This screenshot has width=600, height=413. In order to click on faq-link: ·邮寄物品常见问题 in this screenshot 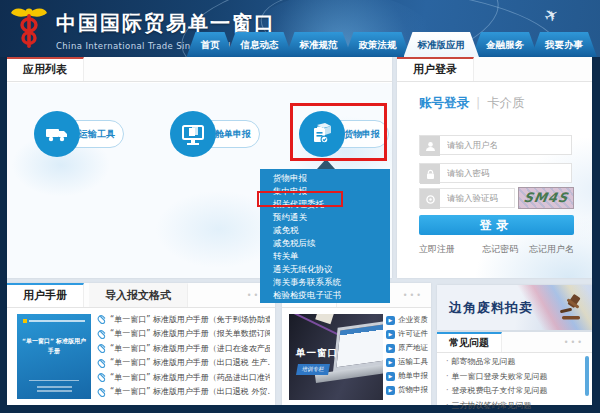, I will do `click(513, 364)`.